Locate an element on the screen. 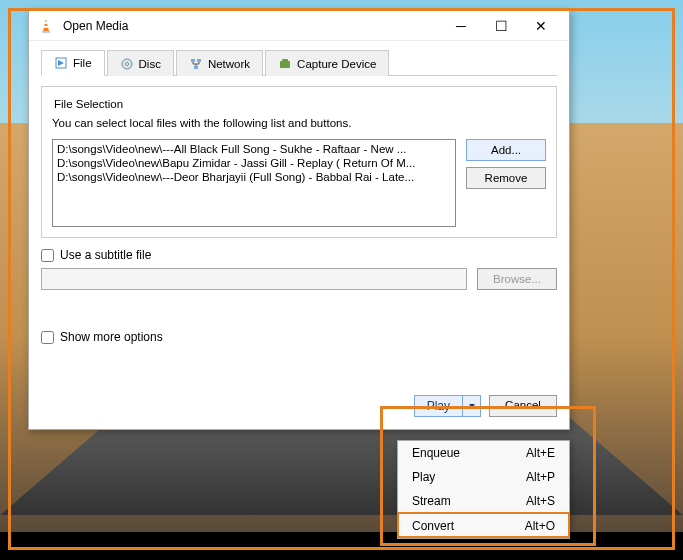 The height and width of the screenshot is (560, 683). menu-shortcut: Alt+O is located at coordinates (540, 526).